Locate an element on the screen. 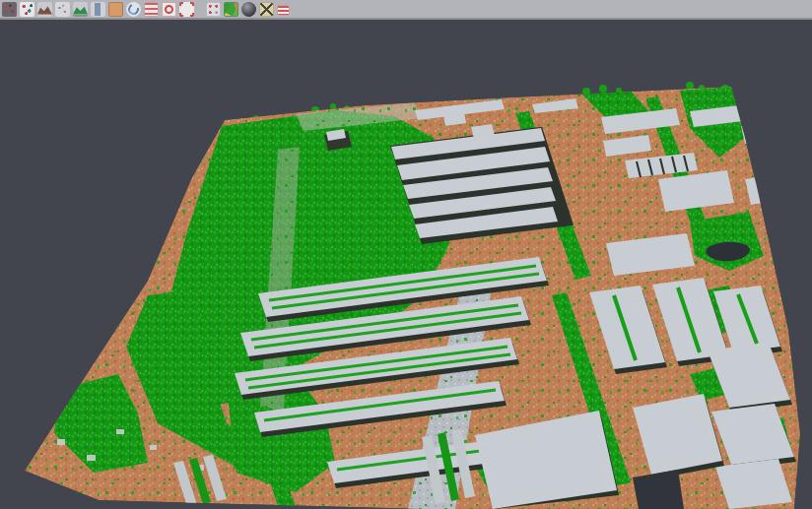  point-cloud-dark-icon is located at coordinates (10, 10).